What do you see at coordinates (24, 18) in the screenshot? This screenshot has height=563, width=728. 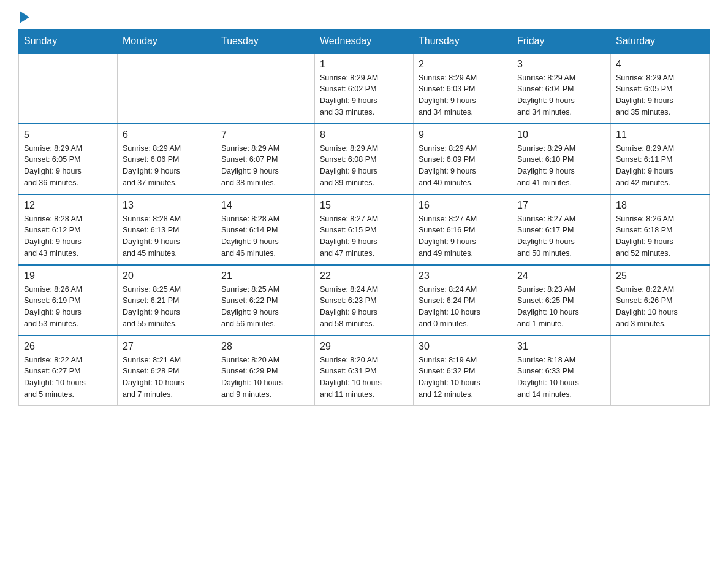 I see `logo` at bounding box center [24, 18].